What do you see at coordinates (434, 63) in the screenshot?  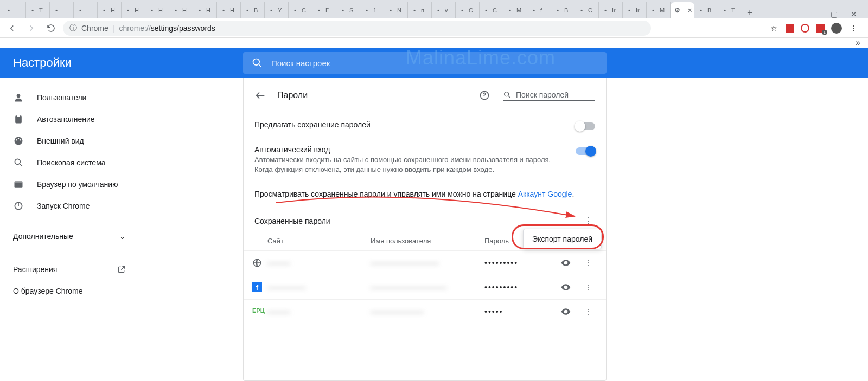 I see `settings-header: Настройки MalinaLime.com` at bounding box center [434, 63].